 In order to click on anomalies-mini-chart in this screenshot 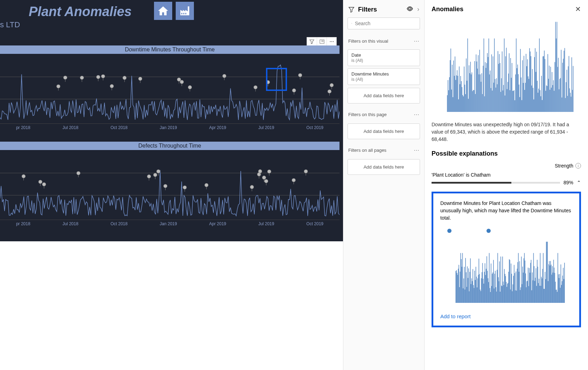, I will do `click(506, 66)`.